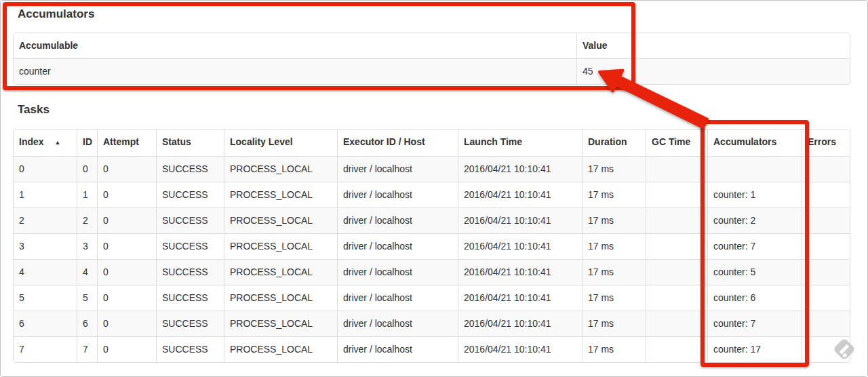  I want to click on cell-id: 1, so click(87, 195).